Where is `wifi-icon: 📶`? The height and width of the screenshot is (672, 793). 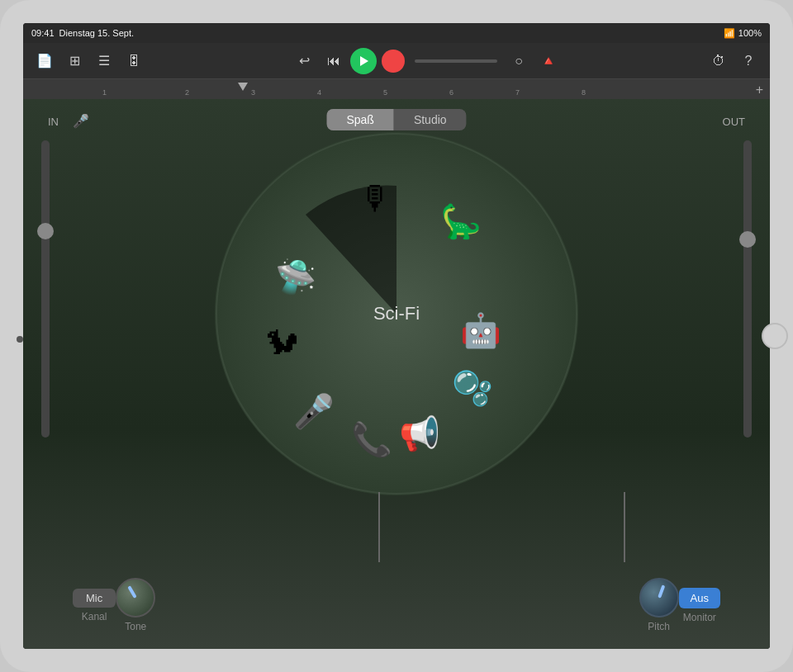
wifi-icon: 📶 is located at coordinates (729, 33).